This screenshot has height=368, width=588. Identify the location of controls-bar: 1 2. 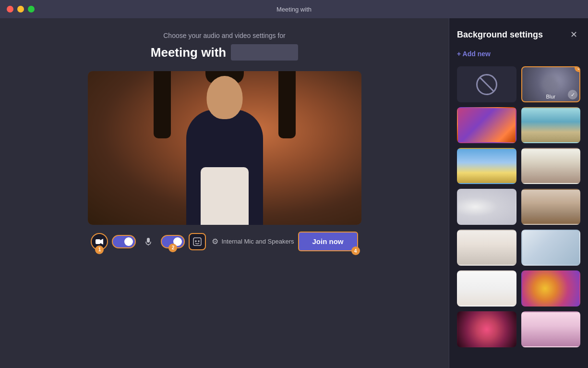
(224, 241).